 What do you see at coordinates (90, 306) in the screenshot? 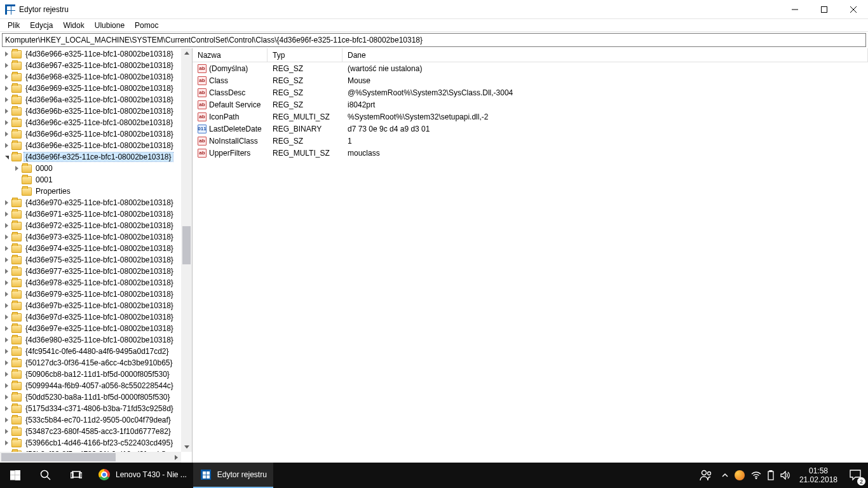
I see `tree-item: {4d36e97b-e325-11ce-bfc1-08002be10318}` at bounding box center [90, 306].